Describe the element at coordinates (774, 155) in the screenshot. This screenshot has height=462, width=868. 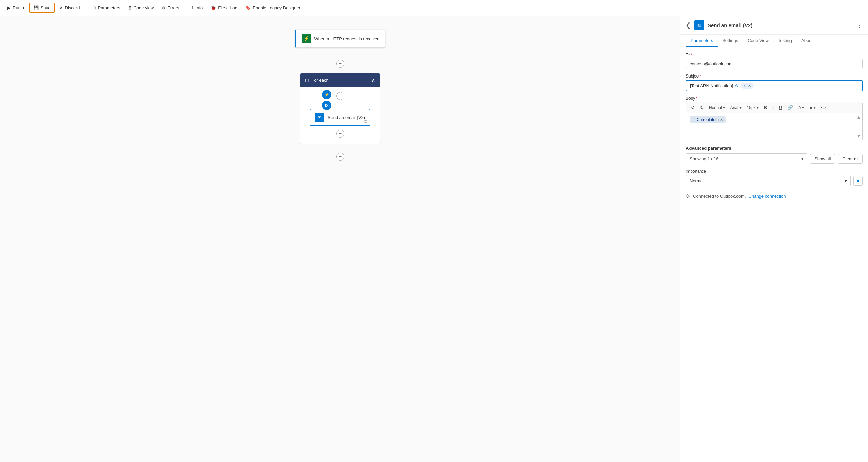
I see `advanced-params-section: Advanced parameters Showing 1 of 6 ▾ Sho…` at that location.